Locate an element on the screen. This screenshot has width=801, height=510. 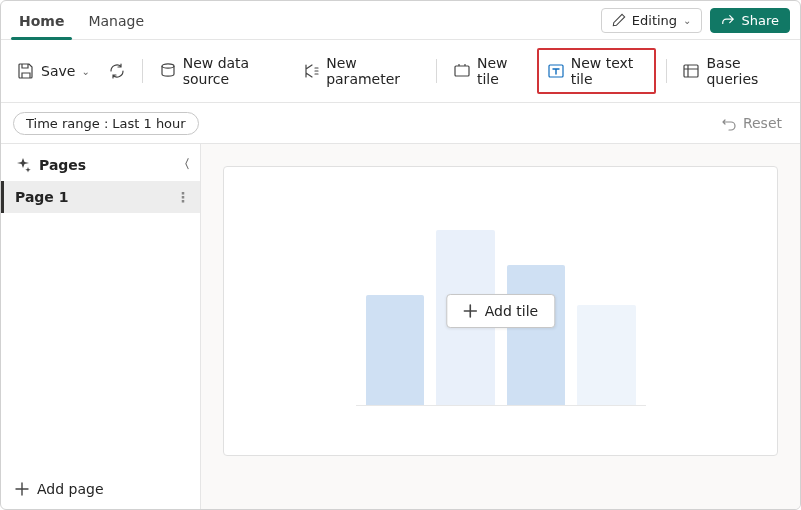
add-tile-button: Add tile is located at coordinates (500, 311).